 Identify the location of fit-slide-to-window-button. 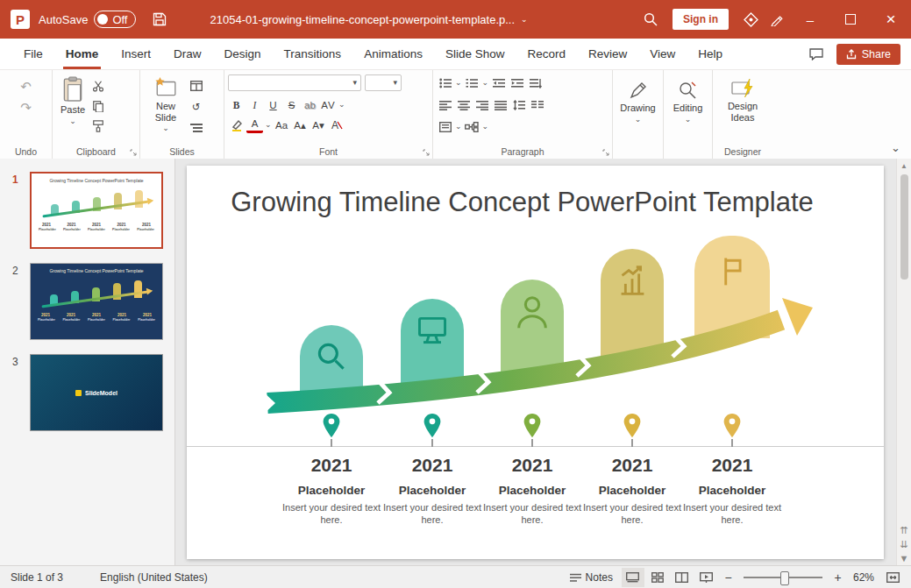
(893, 577).